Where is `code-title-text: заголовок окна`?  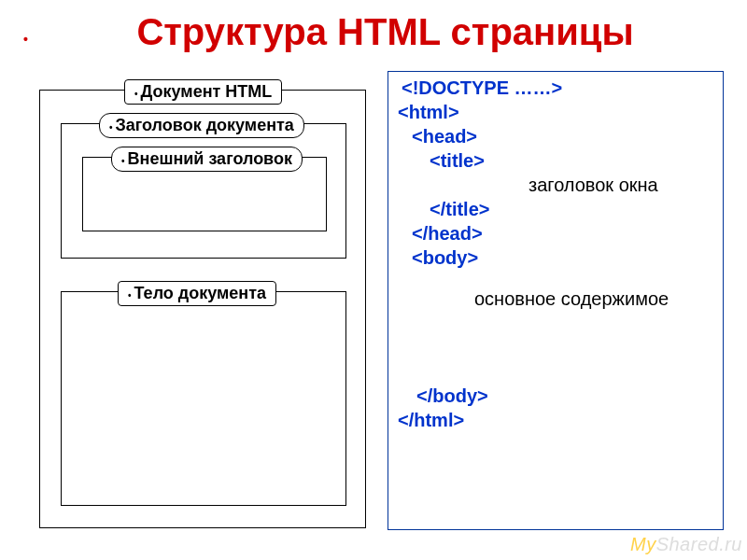
code-title-text: заголовок окна is located at coordinates (594, 185).